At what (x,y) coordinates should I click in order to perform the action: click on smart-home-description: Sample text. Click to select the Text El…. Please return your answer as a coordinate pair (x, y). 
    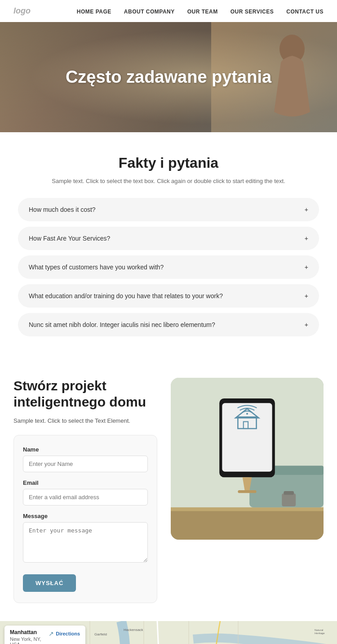
    Looking at the image, I should click on (85, 421).